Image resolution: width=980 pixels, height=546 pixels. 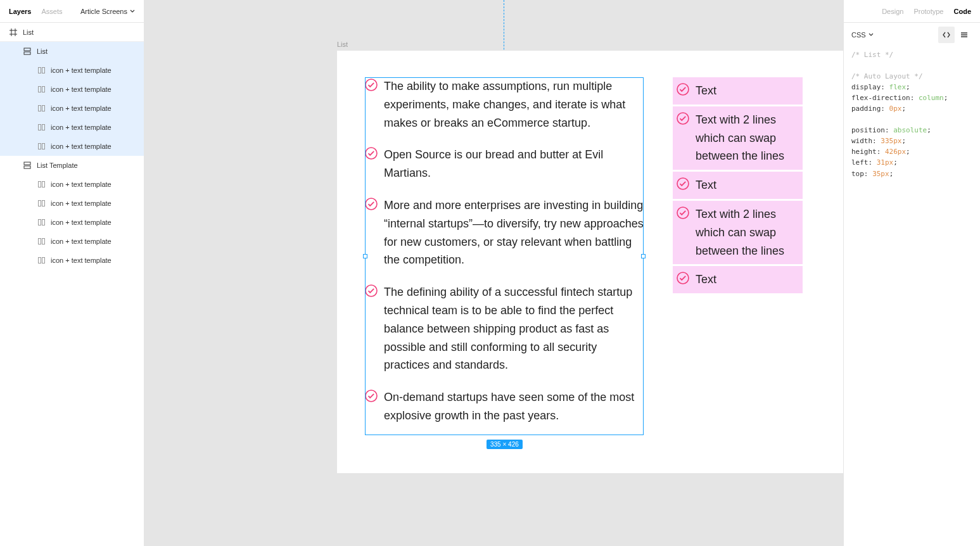 What do you see at coordinates (13, 32) in the screenshot?
I see `frame-icon` at bounding box center [13, 32].